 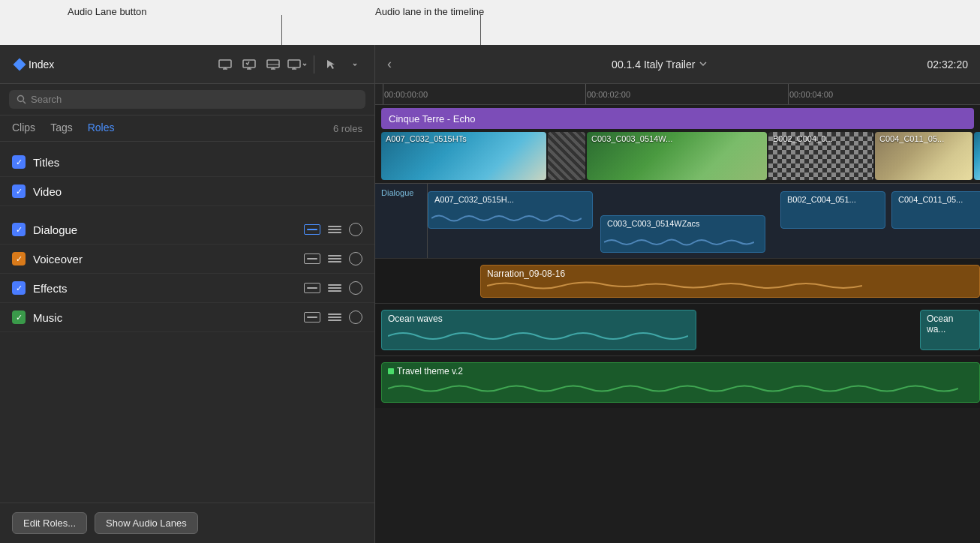 I want to click on role-item-video: ✓ Video, so click(x=188, y=192).